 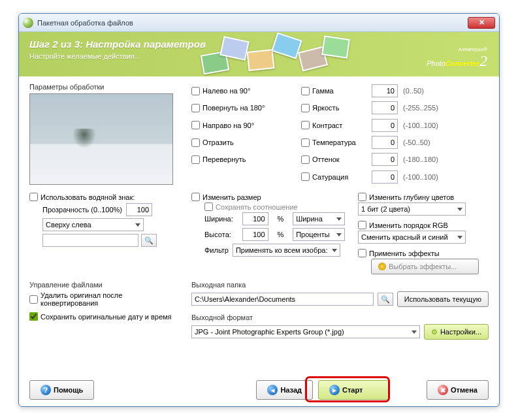 I want to click on saturation-input, so click(x=385, y=177).